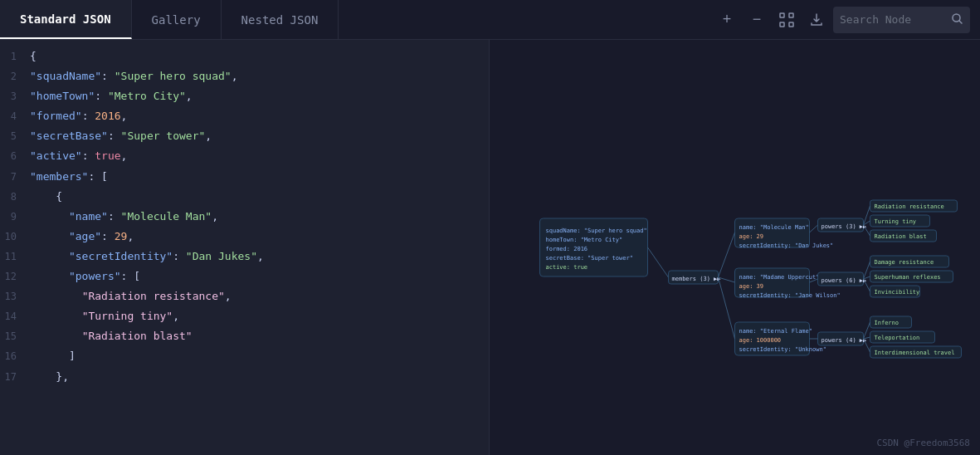 This screenshot has height=455, width=980. What do you see at coordinates (787, 20) in the screenshot?
I see `focus-icon` at bounding box center [787, 20].